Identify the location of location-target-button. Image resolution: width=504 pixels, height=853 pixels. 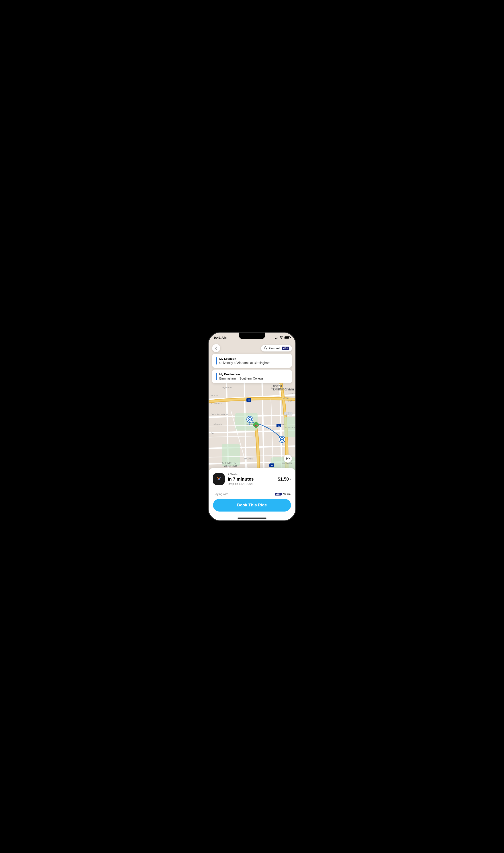
(288, 458).